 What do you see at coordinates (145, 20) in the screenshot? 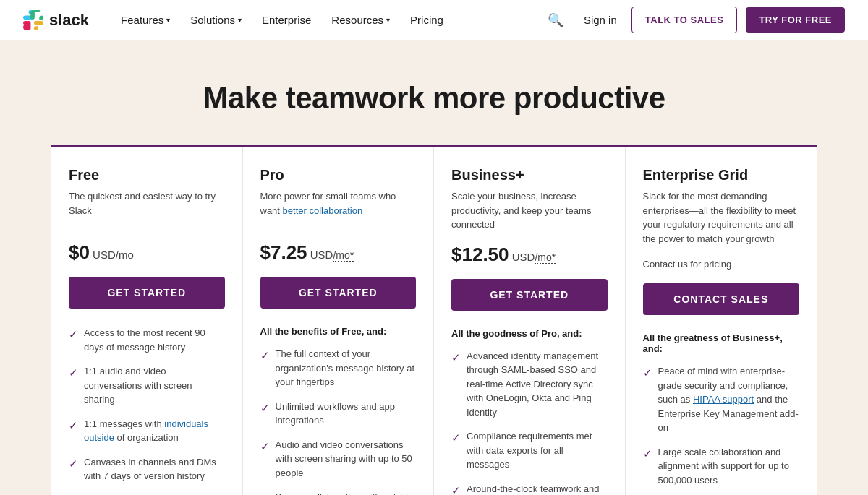
I see `nav-features: Features ▾` at bounding box center [145, 20].